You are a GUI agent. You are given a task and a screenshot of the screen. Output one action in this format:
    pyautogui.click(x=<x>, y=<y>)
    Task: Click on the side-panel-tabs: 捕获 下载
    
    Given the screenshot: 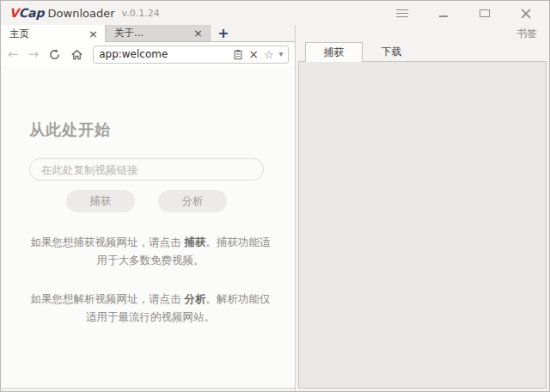 What is the action you would take?
    pyautogui.click(x=423, y=52)
    